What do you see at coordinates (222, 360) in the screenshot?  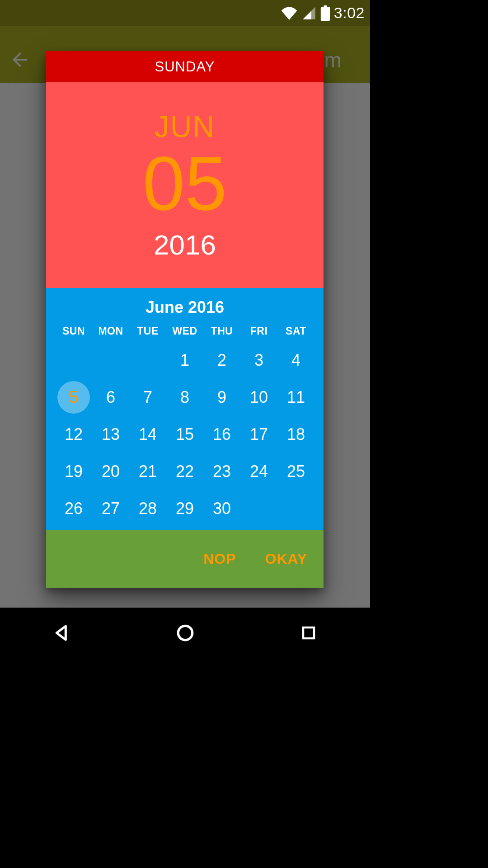 I see `calendar-day: 2` at bounding box center [222, 360].